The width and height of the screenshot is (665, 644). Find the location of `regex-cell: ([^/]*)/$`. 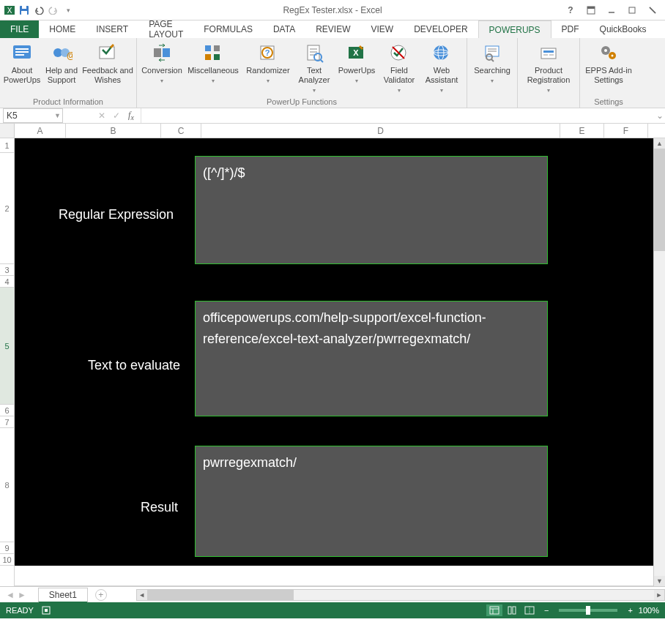

regex-cell: ([^/]*)/$ is located at coordinates (371, 210).